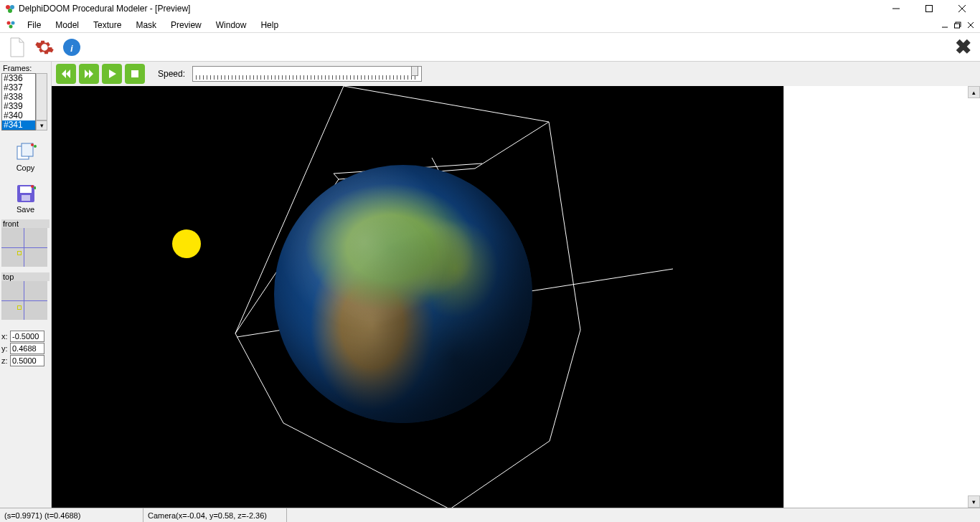 This screenshot has width=980, height=522. Describe the element at coordinates (146, 25) in the screenshot. I see `menu-mask: Mask` at that location.